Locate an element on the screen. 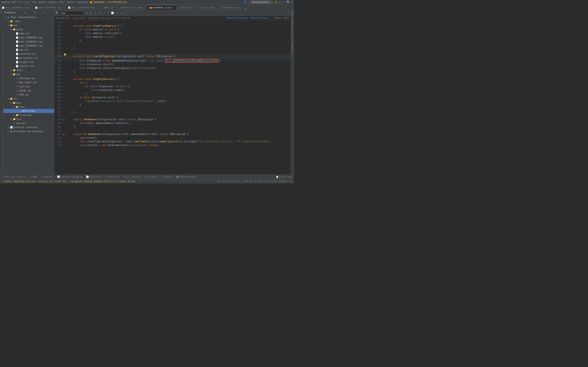 The height and width of the screenshot is (367, 588). sidebar-item-test: ▶ 📁 test is located at coordinates (29, 119).